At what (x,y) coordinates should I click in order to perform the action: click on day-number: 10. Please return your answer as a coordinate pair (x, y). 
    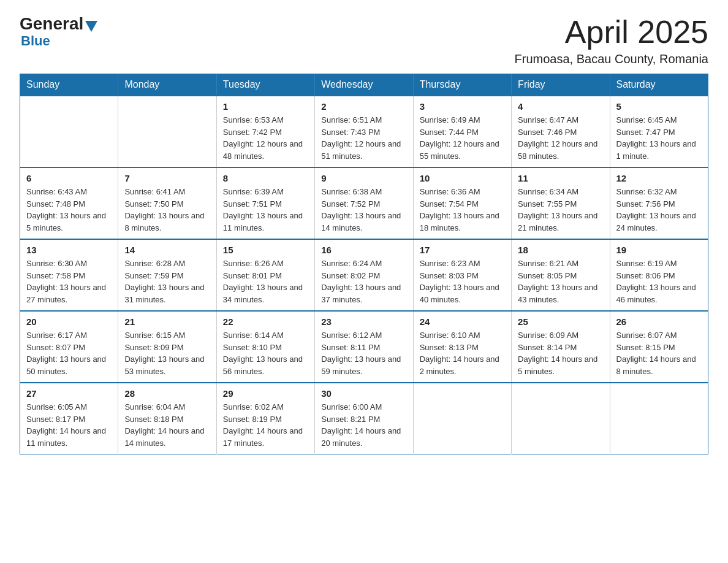
    Looking at the image, I should click on (462, 178).